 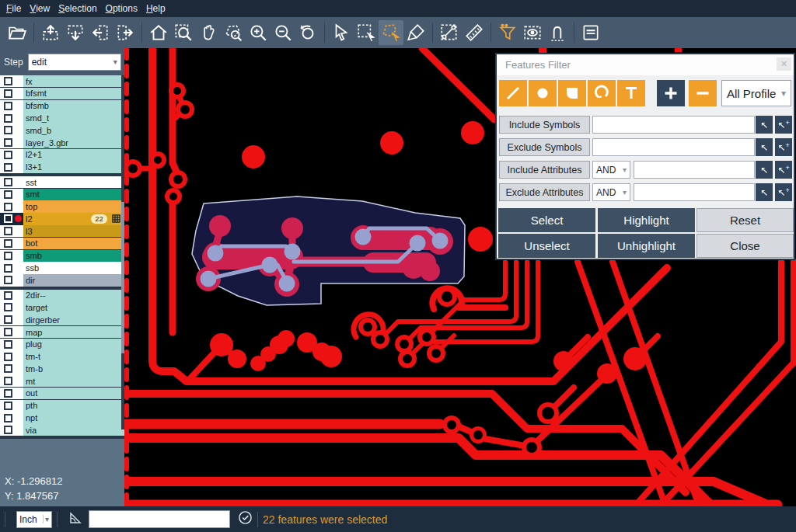 I want to click on move-right-button, so click(x=125, y=33).